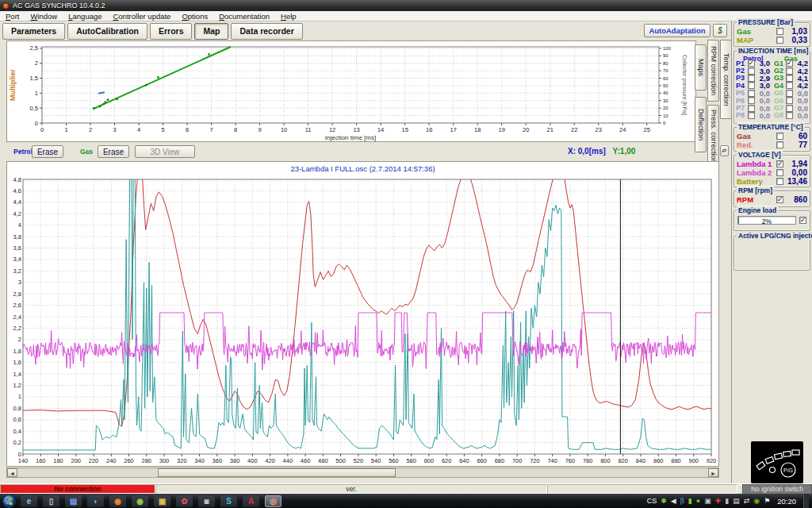  What do you see at coordinates (806, 501) in the screenshot?
I see `show-desktop-button` at bounding box center [806, 501].